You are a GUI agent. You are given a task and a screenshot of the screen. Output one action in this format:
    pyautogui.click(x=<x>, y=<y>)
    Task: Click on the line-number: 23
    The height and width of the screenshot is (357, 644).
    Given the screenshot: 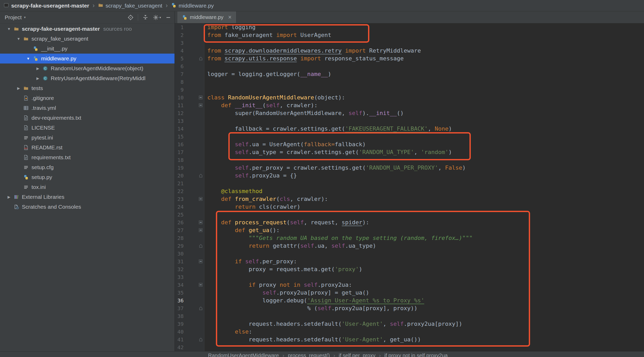 What is the action you would take?
    pyautogui.click(x=179, y=199)
    